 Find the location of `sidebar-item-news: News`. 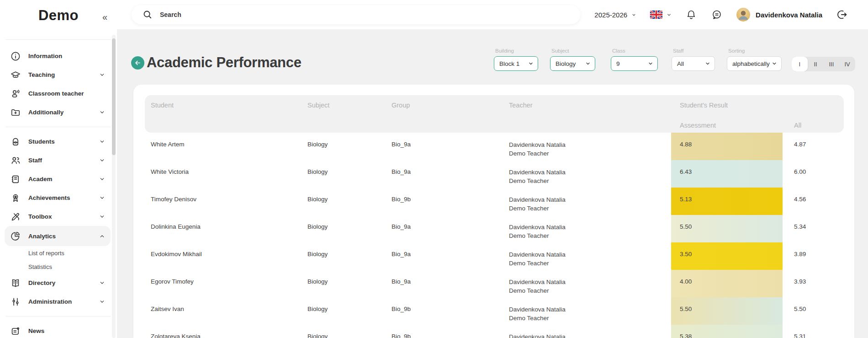

sidebar-item-news: News is located at coordinates (58, 330).